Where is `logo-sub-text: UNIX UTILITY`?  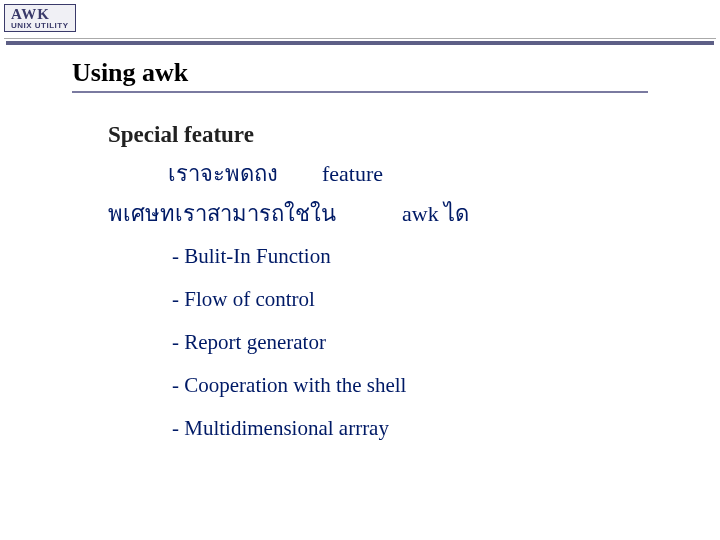
logo-sub-text: UNIX UTILITY is located at coordinates (40, 26).